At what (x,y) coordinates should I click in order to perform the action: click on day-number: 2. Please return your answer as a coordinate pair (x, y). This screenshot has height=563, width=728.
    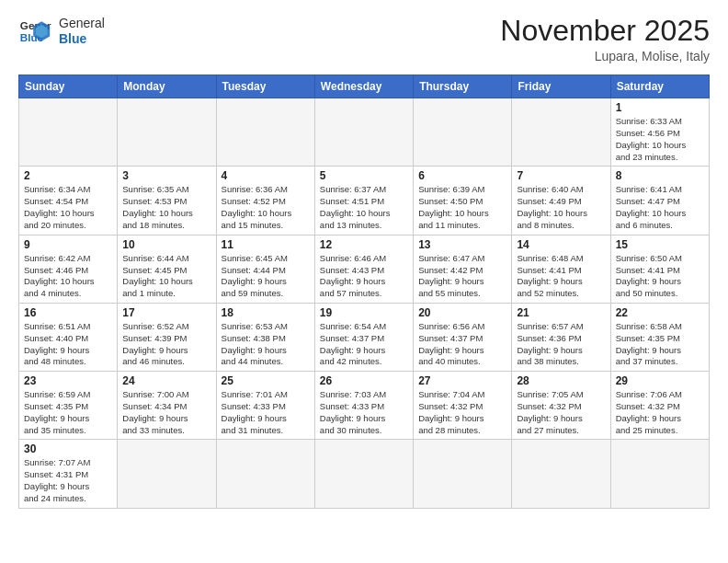
    Looking at the image, I should click on (68, 176).